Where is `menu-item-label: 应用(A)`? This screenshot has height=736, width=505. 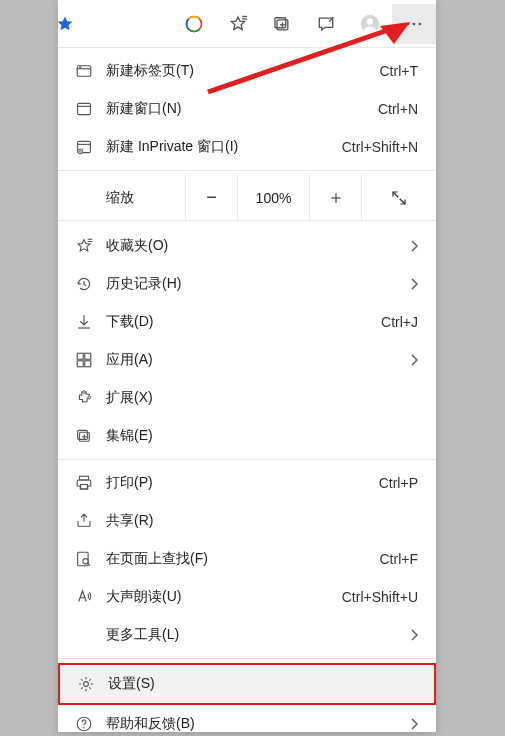
menu-item-label: 应用(A) is located at coordinates (252, 360).